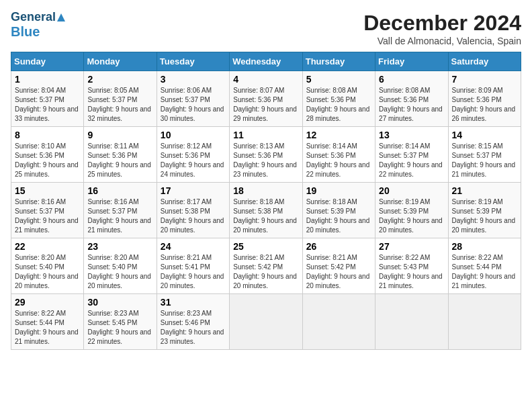 The image size is (532, 411). I want to click on day-info: Sunrise: 8:04 AMSunset: 5:37 PMDaylight:…, so click(47, 105).